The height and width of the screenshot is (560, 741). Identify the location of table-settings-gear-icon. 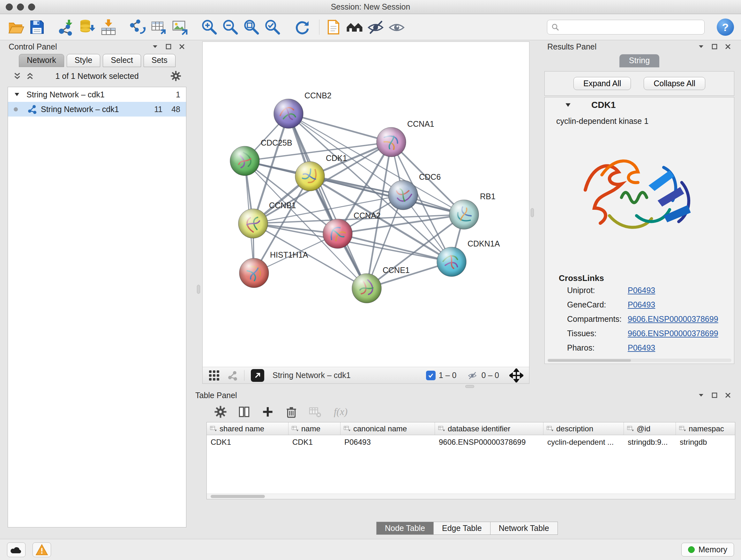
(220, 412).